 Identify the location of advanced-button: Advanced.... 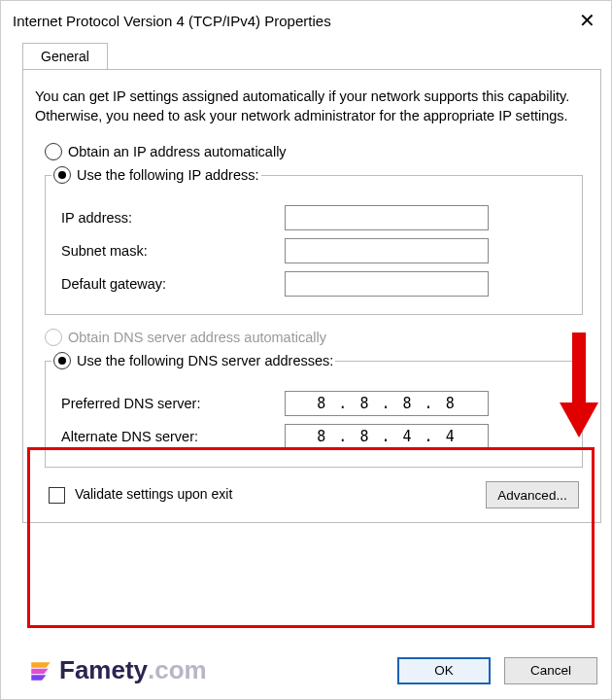
(532, 495).